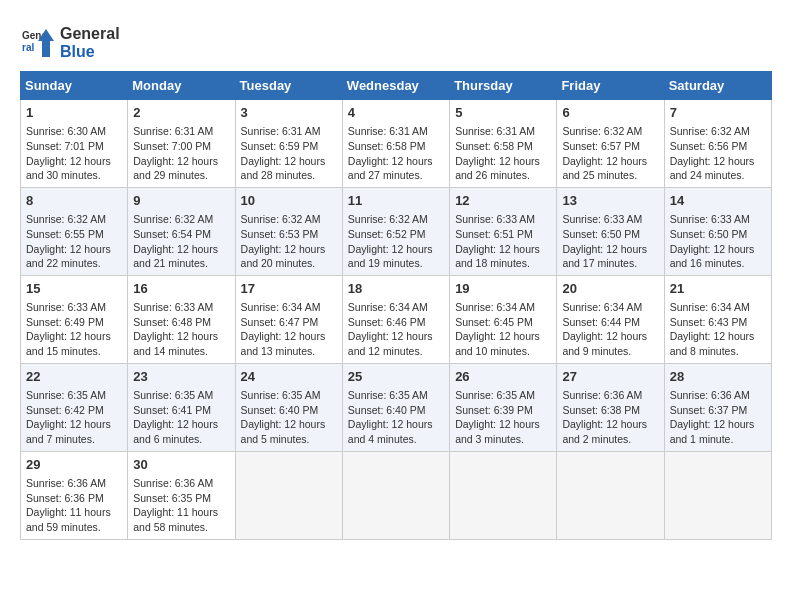  I want to click on daylight-label: Daylight: 12 hours and 19 minutes., so click(390, 256).